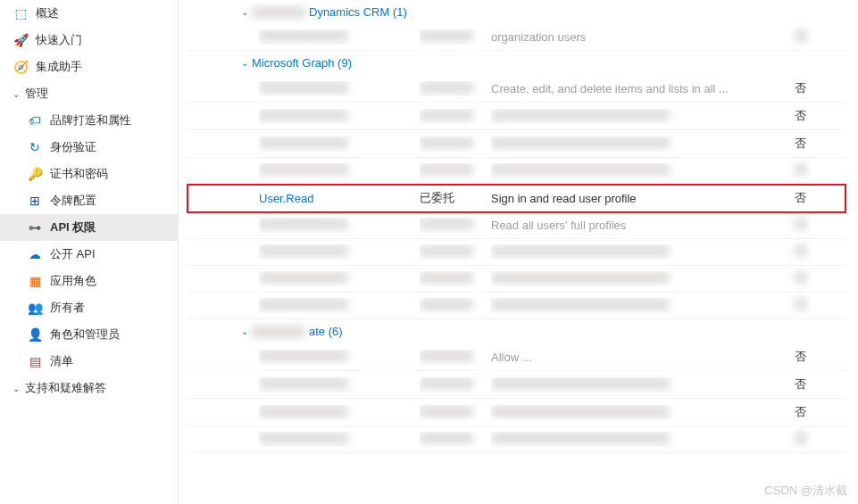 The width and height of the screenshot is (858, 504). Describe the element at coordinates (21, 40) in the screenshot. I see `nav-icon: 🚀` at that location.